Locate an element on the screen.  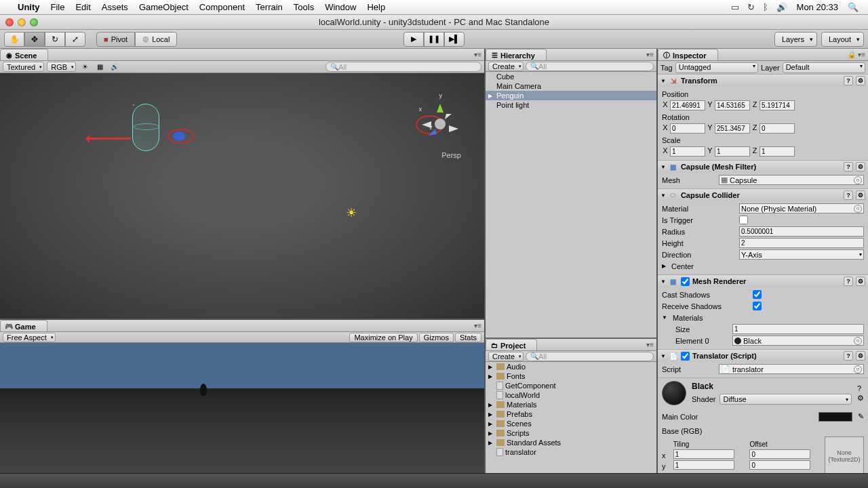
local-toggle: ◍Local is located at coordinates (156, 39).